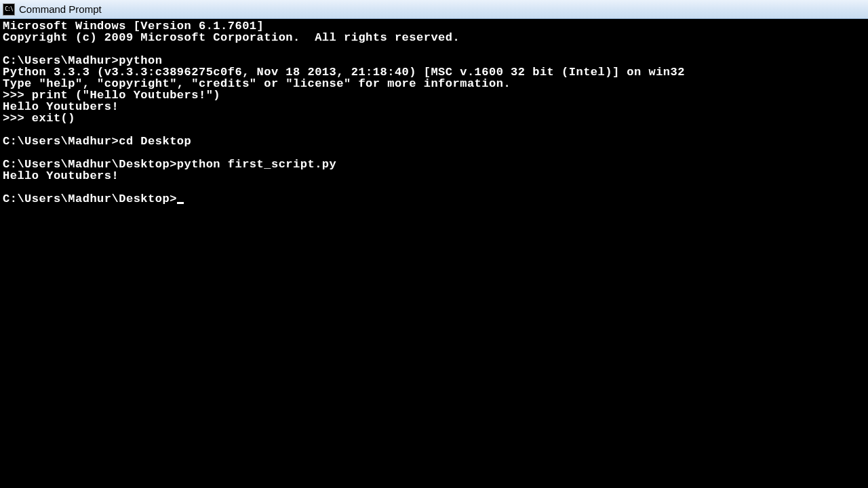 The height and width of the screenshot is (488, 868). Describe the element at coordinates (61, 176) in the screenshot. I see `terminal-line: Hello Youtubers!` at that location.